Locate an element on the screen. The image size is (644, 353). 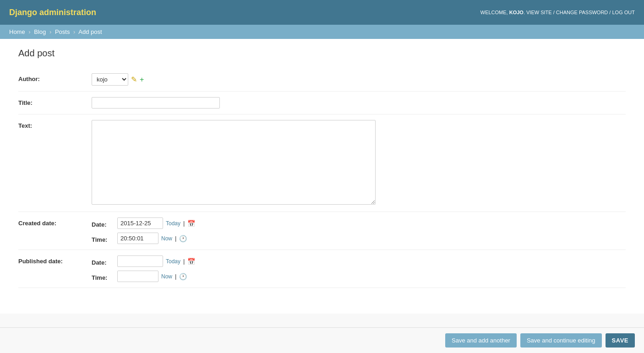
published-time-subrow: Time: Now | 🕐 is located at coordinates (359, 277).